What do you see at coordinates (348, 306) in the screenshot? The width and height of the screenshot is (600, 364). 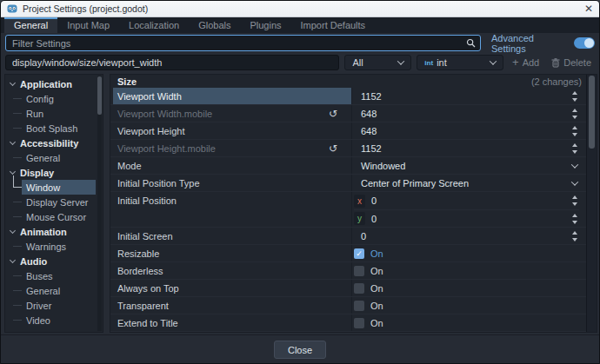 I see `setting-row-transparent: TransparentOn` at bounding box center [348, 306].